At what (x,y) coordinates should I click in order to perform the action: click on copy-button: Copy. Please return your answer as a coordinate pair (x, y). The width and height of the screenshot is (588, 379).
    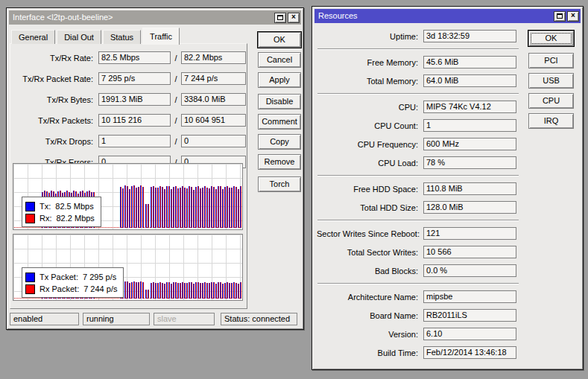
    Looking at the image, I should click on (279, 141).